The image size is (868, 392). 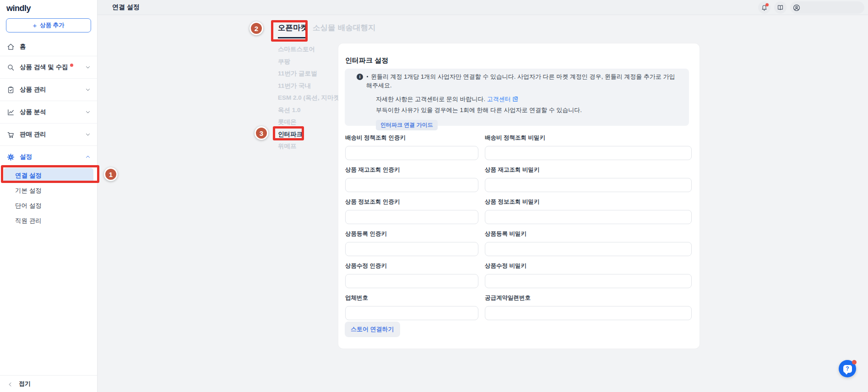 What do you see at coordinates (49, 383) in the screenshot?
I see `sidebar-collapse-button: 접기` at bounding box center [49, 383].